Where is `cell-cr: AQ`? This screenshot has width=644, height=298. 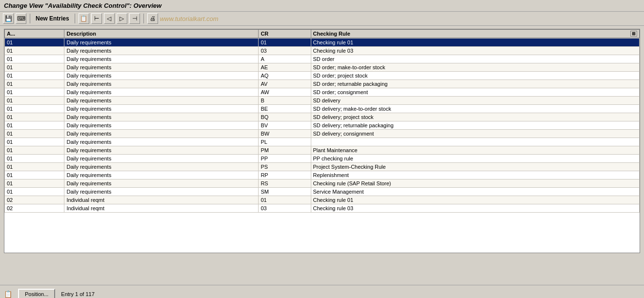 cell-cr: AQ is located at coordinates (285, 76).